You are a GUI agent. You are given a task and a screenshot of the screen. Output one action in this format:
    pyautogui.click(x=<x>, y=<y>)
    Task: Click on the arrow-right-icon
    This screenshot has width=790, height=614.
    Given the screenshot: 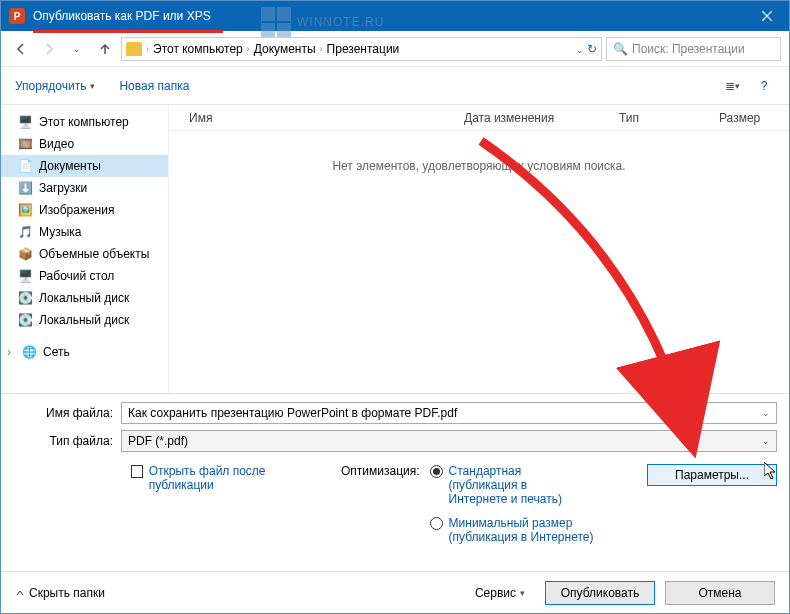 What is the action you would take?
    pyautogui.click(x=49, y=49)
    